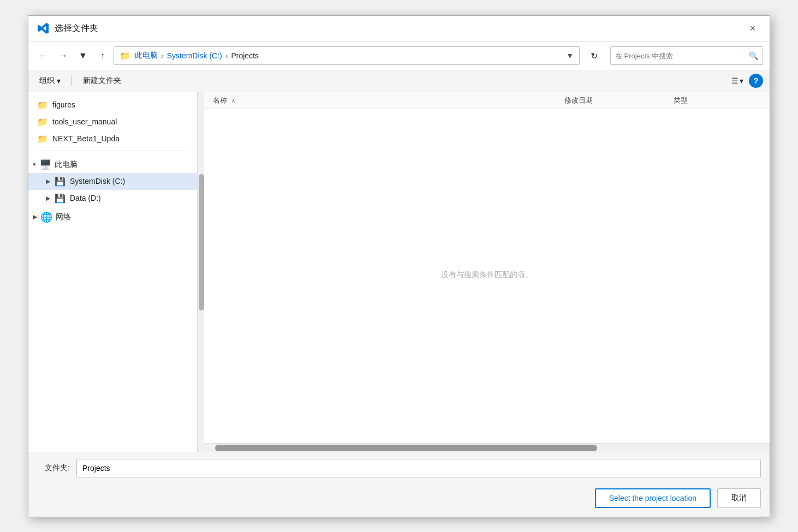 This screenshot has width=798, height=532. I want to click on sidebar-item-data-disk: ▶ 💾 Data (D:), so click(112, 199).